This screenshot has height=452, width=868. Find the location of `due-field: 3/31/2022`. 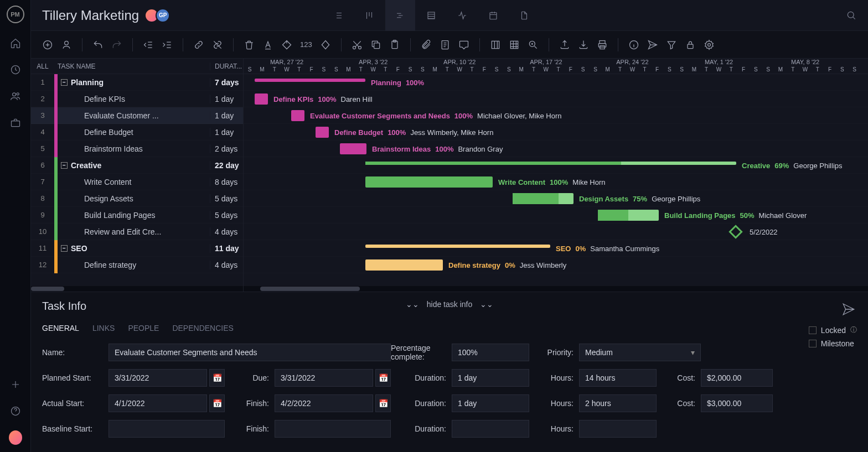

due-field: 3/31/2022 is located at coordinates (324, 378).